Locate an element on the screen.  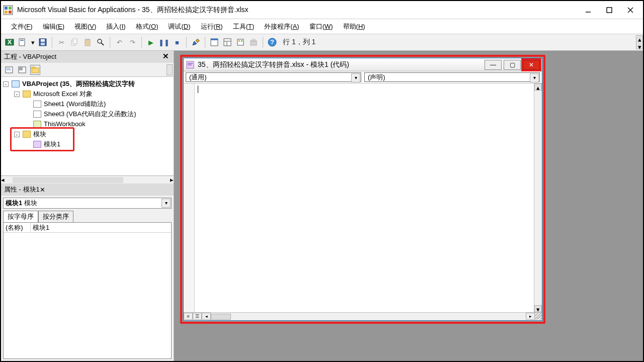
code-window-title: 35、两招轻松搞定汉字转拼音.xlsx - 模块1 (代码) is located at coordinates (340, 65).